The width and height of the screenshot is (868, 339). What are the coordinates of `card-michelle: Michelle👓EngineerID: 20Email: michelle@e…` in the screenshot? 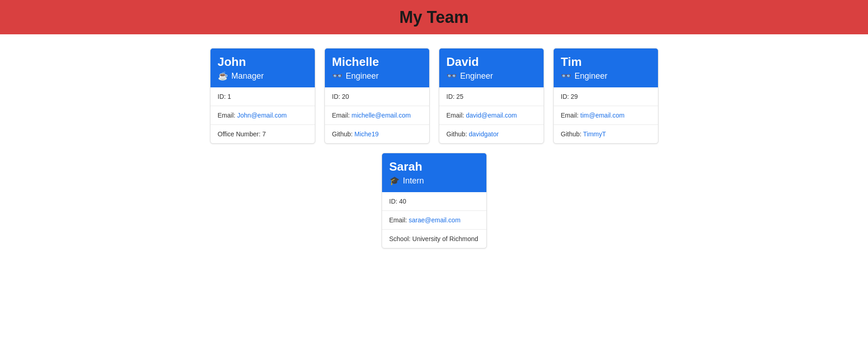 It's located at (377, 96).